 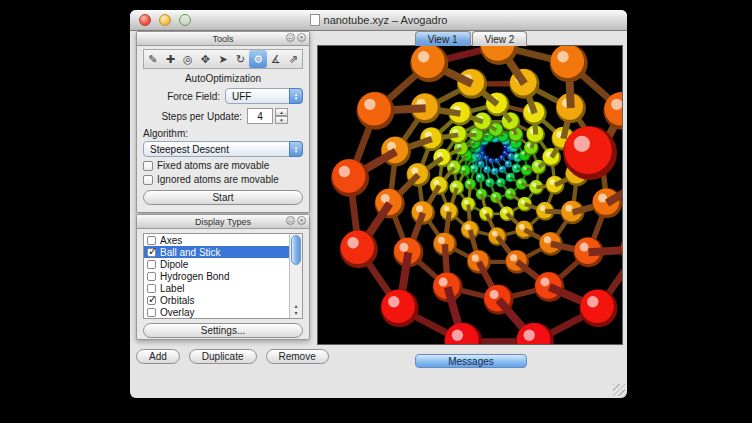 I want to click on display-actions: Add Duplicate Remove, so click(x=232, y=356).